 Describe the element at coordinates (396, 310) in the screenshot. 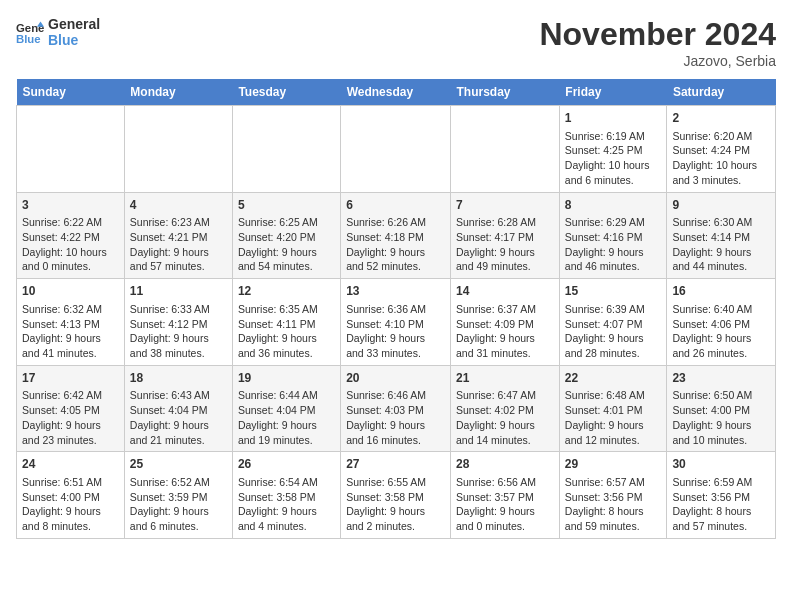

I see `day-info: Sunrise: 6:36 AM` at that location.